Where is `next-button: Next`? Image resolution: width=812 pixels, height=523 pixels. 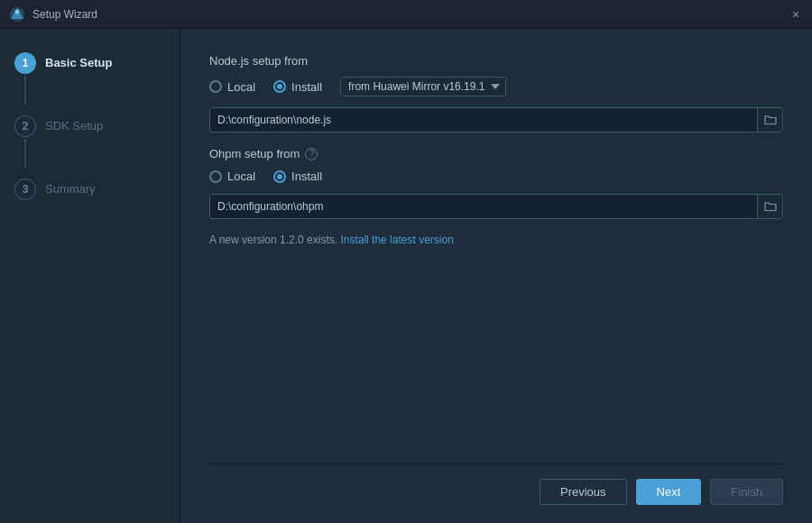 next-button: Next is located at coordinates (669, 492).